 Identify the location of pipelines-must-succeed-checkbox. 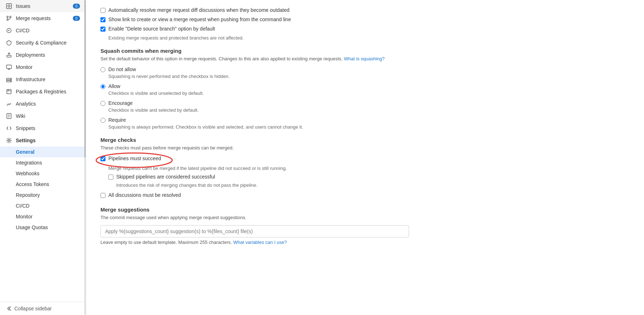
(103, 159).